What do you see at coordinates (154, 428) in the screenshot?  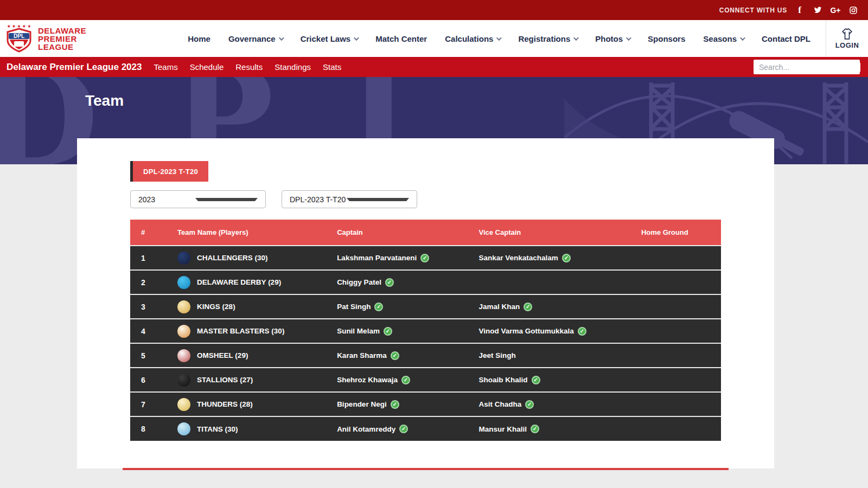 I see `row-number: 8` at bounding box center [154, 428].